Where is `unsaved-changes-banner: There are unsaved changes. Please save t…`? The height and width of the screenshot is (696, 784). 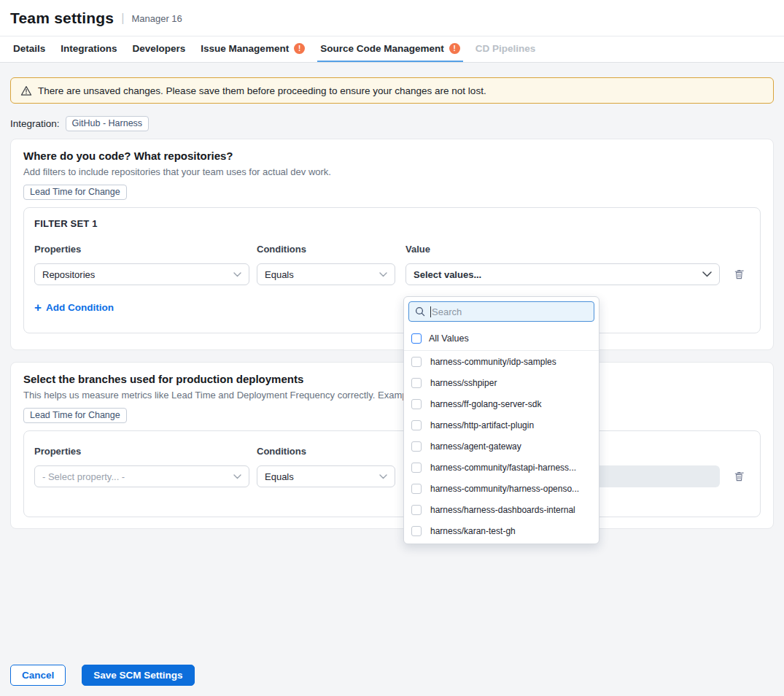 unsaved-changes-banner: There are unsaved changes. Please save t… is located at coordinates (392, 90).